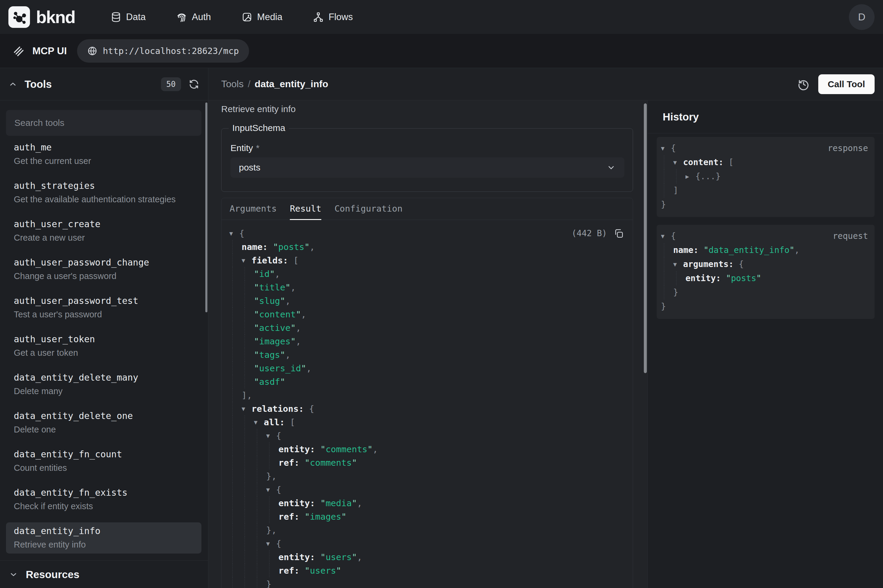 This screenshot has width=883, height=588. I want to click on copy-icon, so click(619, 233).